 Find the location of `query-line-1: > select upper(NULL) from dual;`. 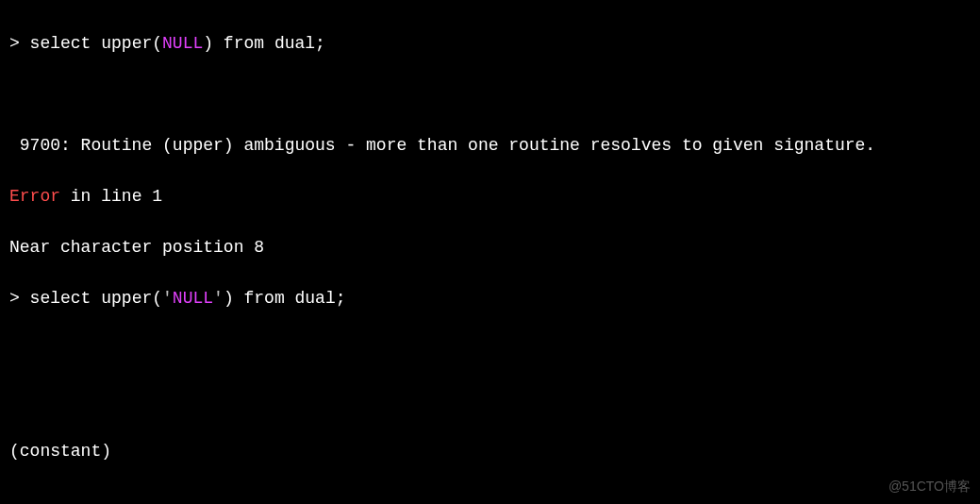

query-line-1: > select upper(NULL) from dual; is located at coordinates (490, 43).